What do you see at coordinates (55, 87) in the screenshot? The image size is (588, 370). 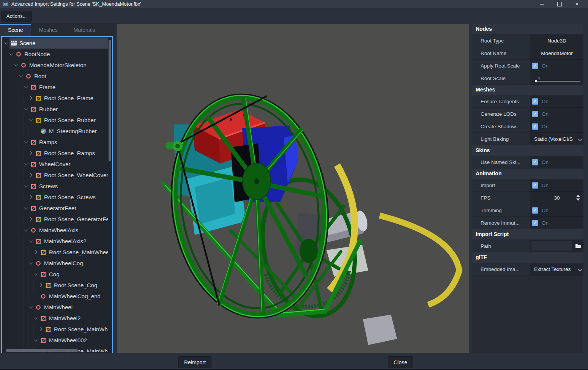 I see `tree-row: Frame` at bounding box center [55, 87].